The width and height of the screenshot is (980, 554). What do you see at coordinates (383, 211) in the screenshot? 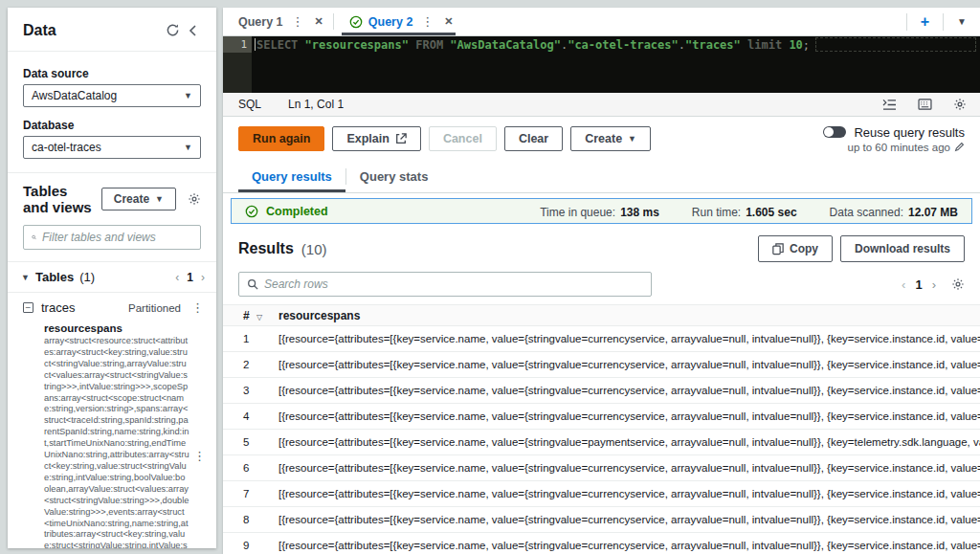
I see `status-badge: Completed` at bounding box center [383, 211].